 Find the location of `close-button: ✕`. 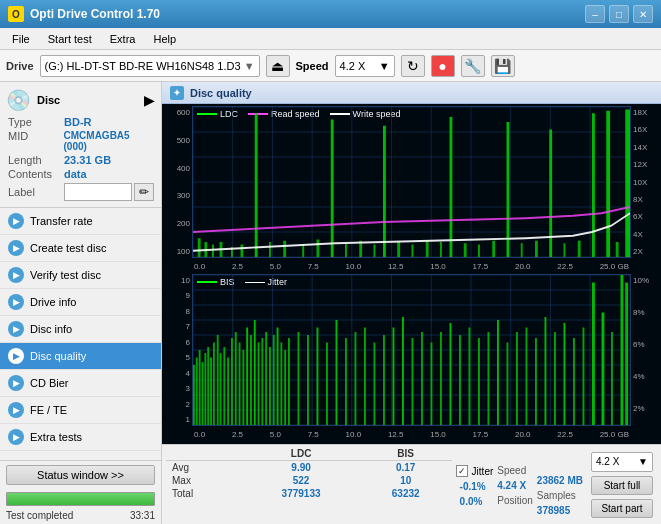

close-button: ✕ is located at coordinates (643, 14).